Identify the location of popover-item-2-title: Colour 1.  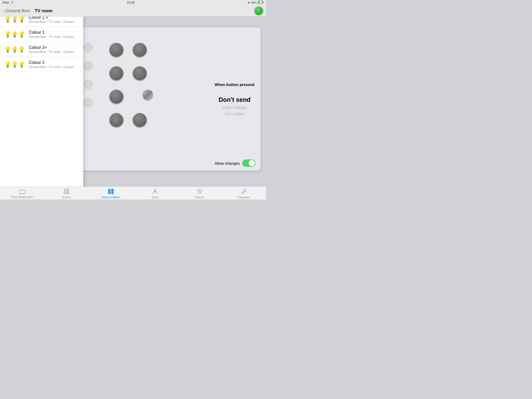
(51, 32).